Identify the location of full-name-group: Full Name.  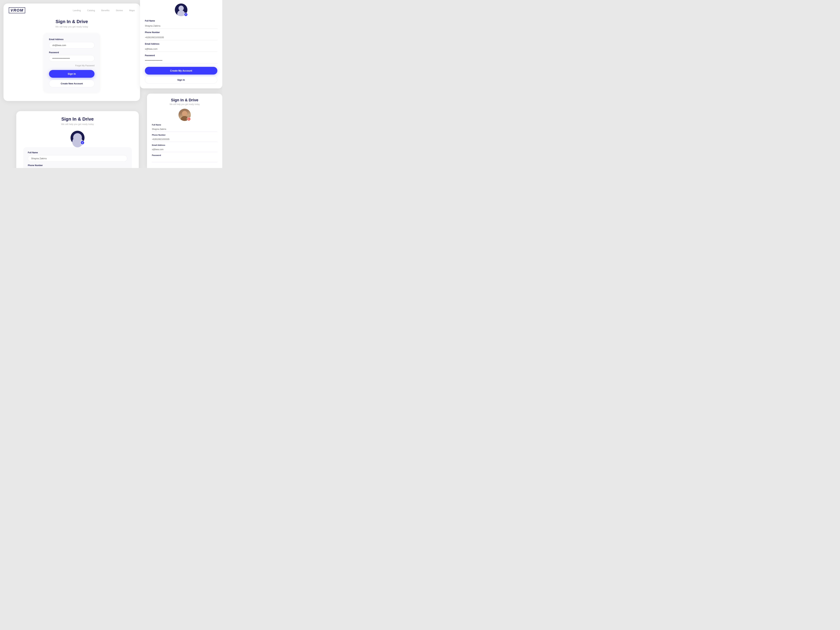
(181, 24).